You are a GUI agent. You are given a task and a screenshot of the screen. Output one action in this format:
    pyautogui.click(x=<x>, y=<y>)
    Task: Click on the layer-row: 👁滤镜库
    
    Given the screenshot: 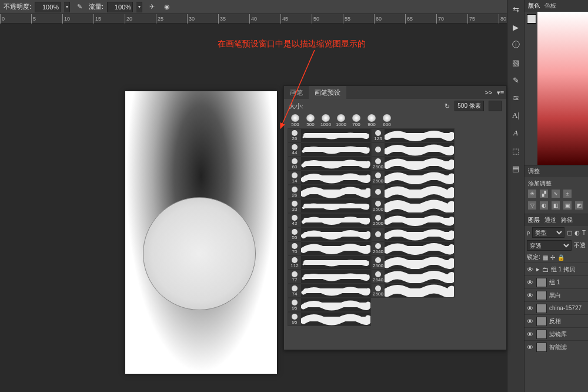 What is the action you would take?
    pyautogui.click(x=556, y=334)
    